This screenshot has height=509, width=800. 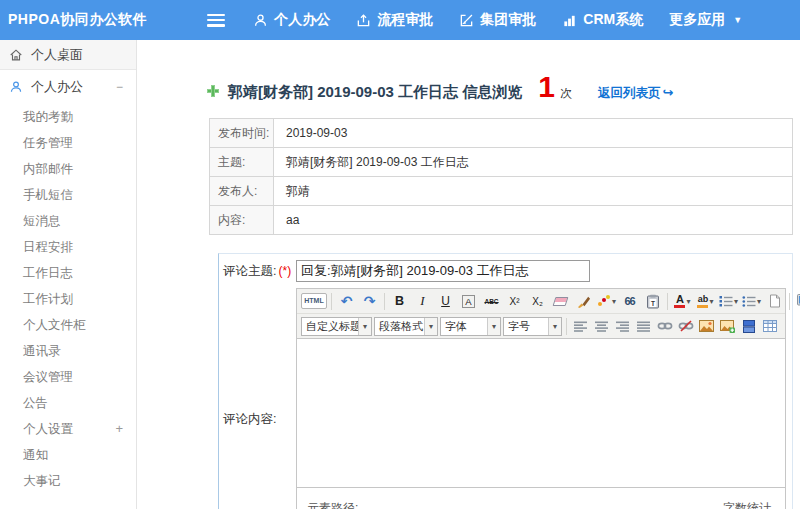 What do you see at coordinates (508, 20) in the screenshot?
I see `nav-label: 集团审批` at bounding box center [508, 20].